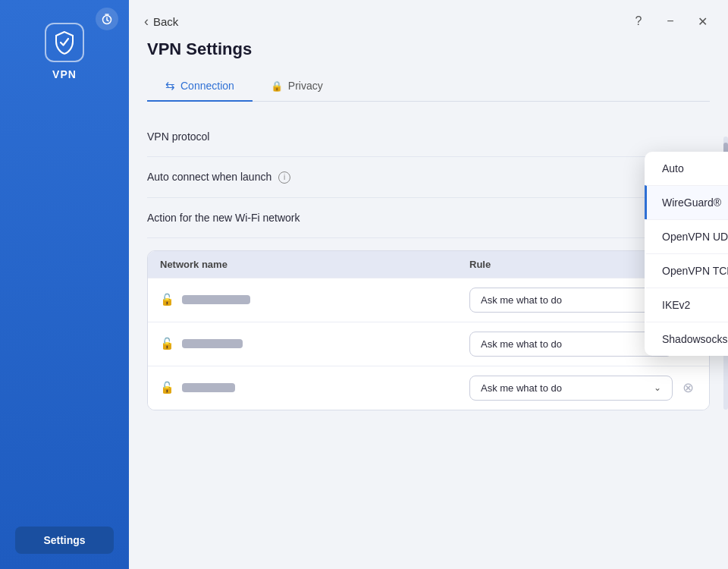 The image size is (728, 569). I want to click on remove-row-button-3: ⊗, so click(688, 388).